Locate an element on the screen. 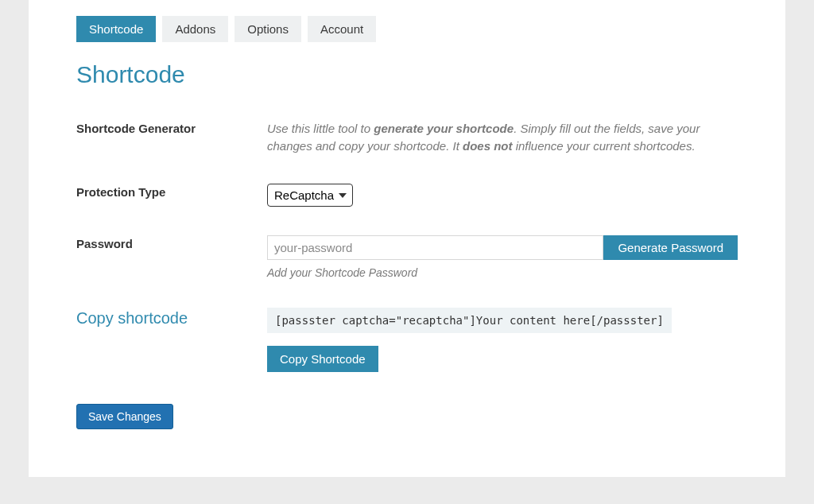 The height and width of the screenshot is (504, 814). row-copy-shortcode: Copy shortcode [passster captcha="recapt… is located at coordinates (407, 340).